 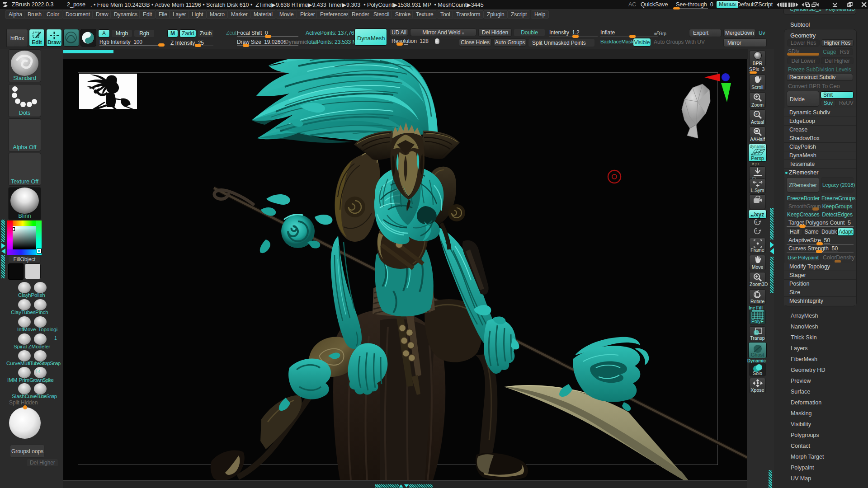 I want to click on svg-text: y, so click(x=756, y=222).